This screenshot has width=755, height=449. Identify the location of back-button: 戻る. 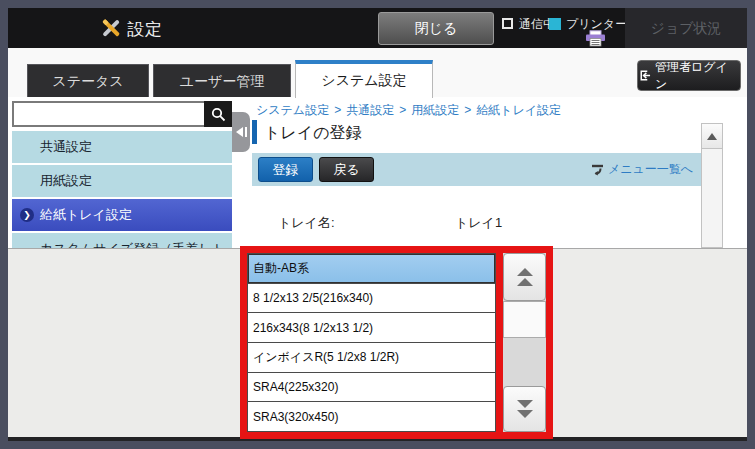
(346, 170).